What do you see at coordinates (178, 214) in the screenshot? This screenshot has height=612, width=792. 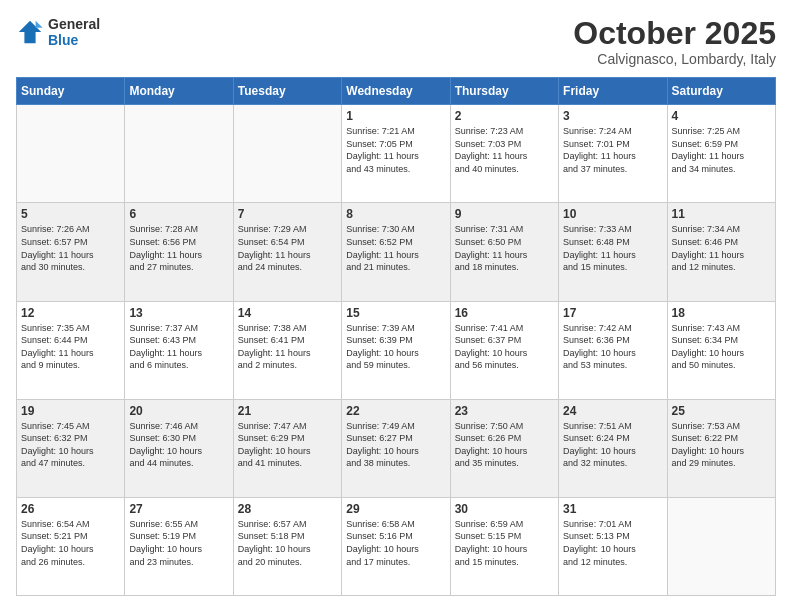 I see `day-number: 6` at bounding box center [178, 214].